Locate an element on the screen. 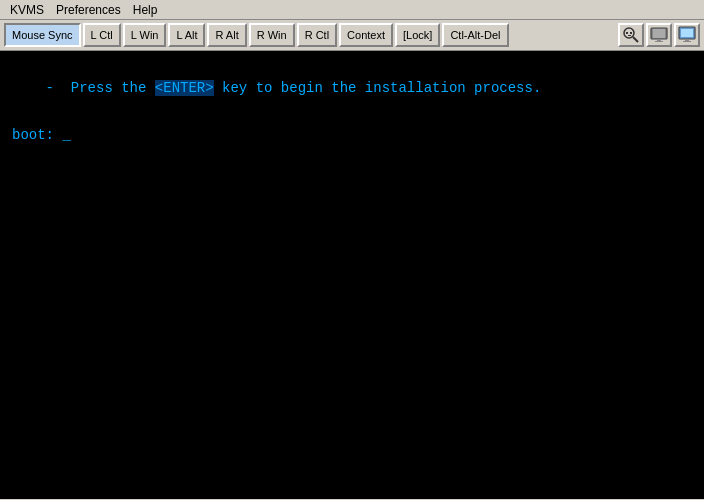 The height and width of the screenshot is (500, 704). mouse-sync-button: Mouse Sync is located at coordinates (42, 35).